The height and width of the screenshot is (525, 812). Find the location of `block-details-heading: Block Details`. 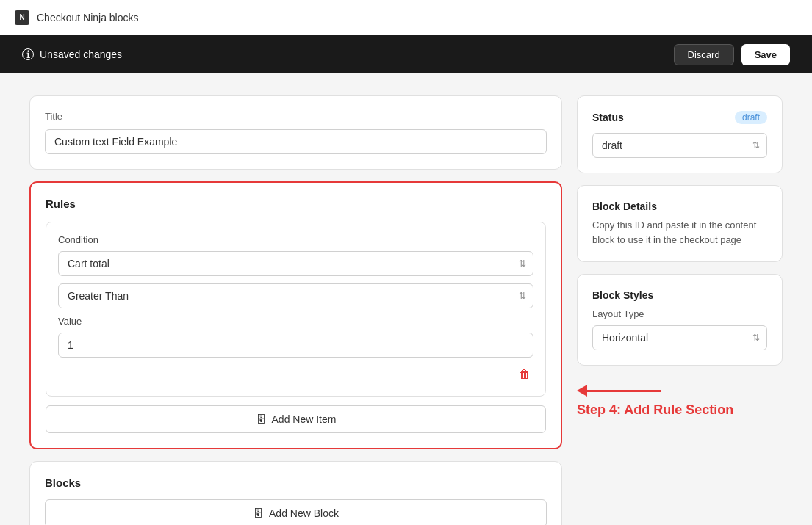

block-details-heading: Block Details is located at coordinates (680, 206).